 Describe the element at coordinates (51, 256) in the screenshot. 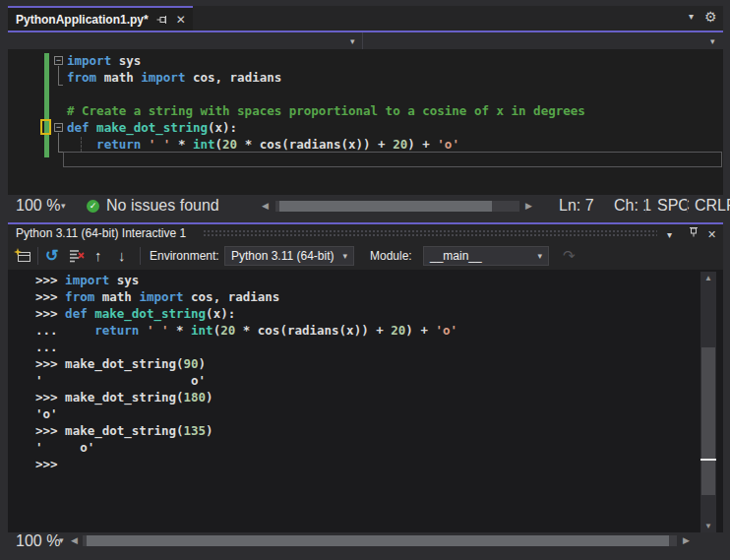

I see `reset-interactive-icon: ↺` at that location.